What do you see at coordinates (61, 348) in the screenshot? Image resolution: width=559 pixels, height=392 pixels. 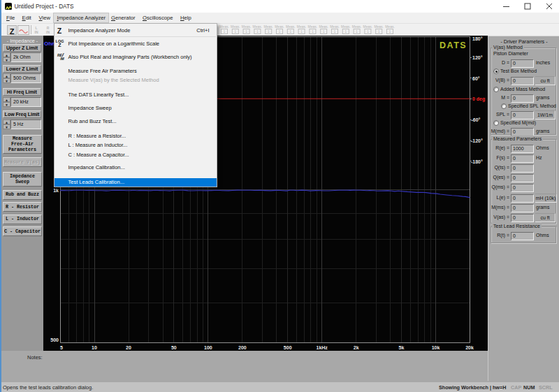 I see `svg-text: 5` at bounding box center [61, 348].